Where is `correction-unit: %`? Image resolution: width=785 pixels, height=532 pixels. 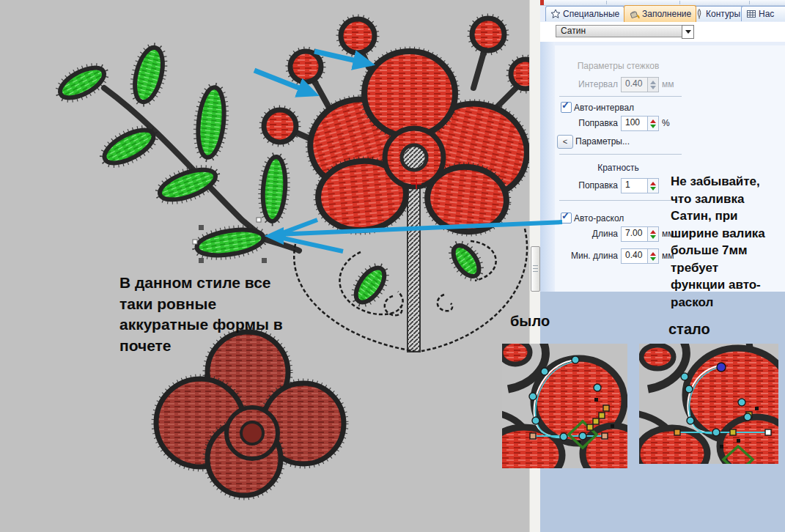
correction-unit: % is located at coordinates (666, 123).